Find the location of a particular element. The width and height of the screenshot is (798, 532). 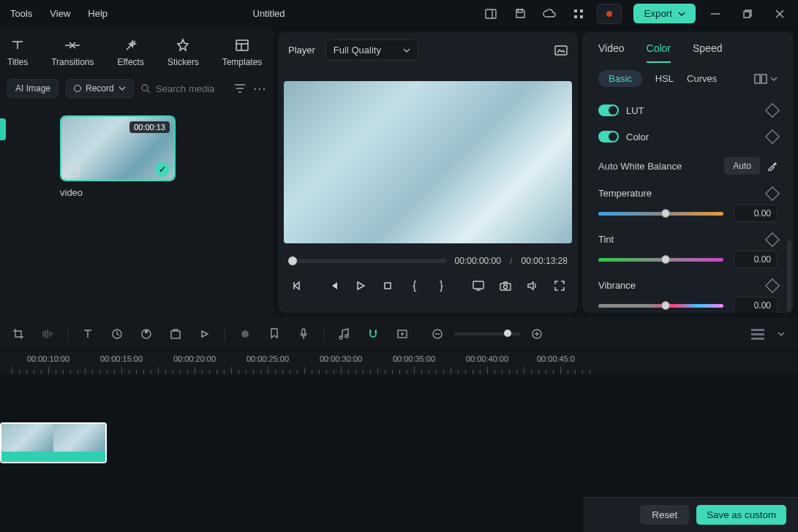

ruler-label: 00:00:30:00 is located at coordinates (341, 359).